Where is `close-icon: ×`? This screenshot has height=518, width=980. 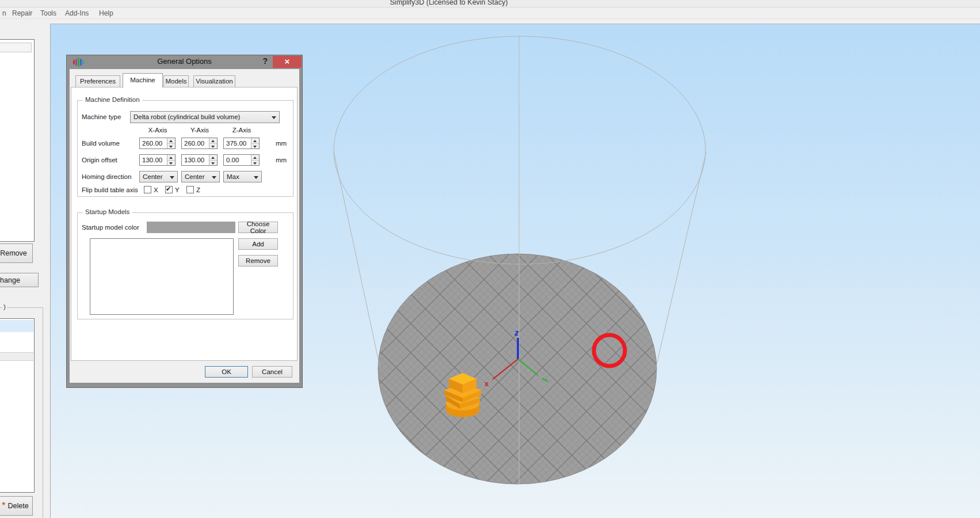
close-icon: × is located at coordinates (288, 61).